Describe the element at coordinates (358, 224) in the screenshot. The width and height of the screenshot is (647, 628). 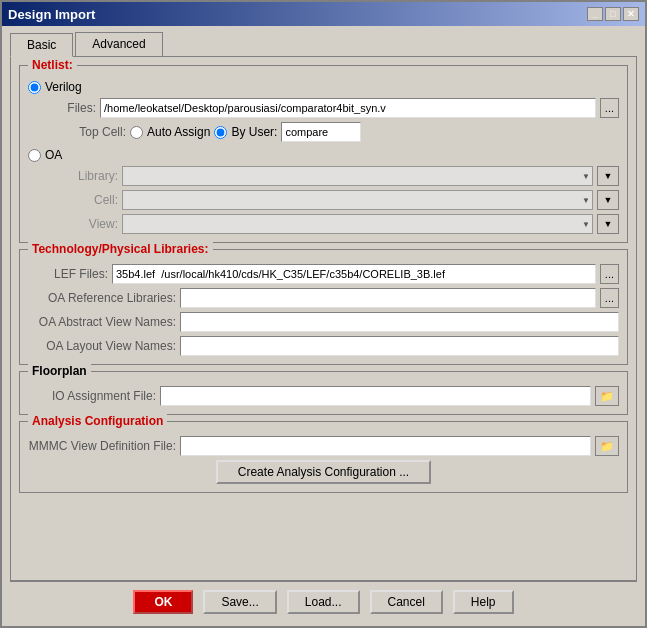
I see `view-dropdown` at that location.